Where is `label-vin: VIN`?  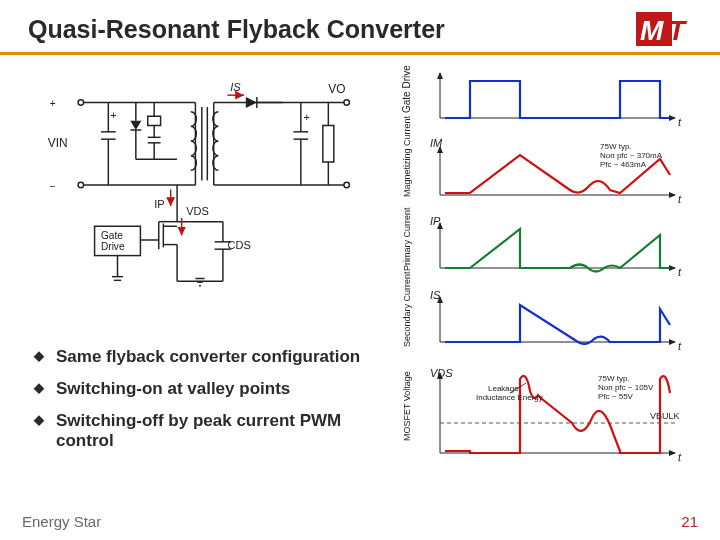
label-vin: VIN is located at coordinates (58, 143).